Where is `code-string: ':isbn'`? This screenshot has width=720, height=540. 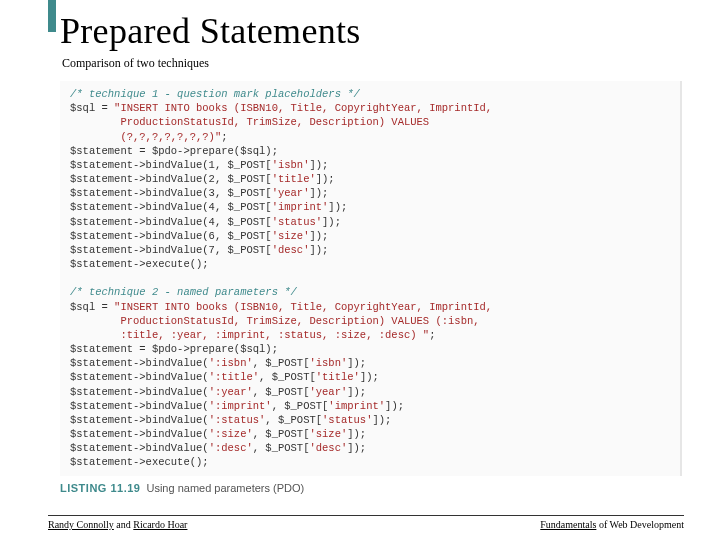 code-string: ':isbn' is located at coordinates (231, 363).